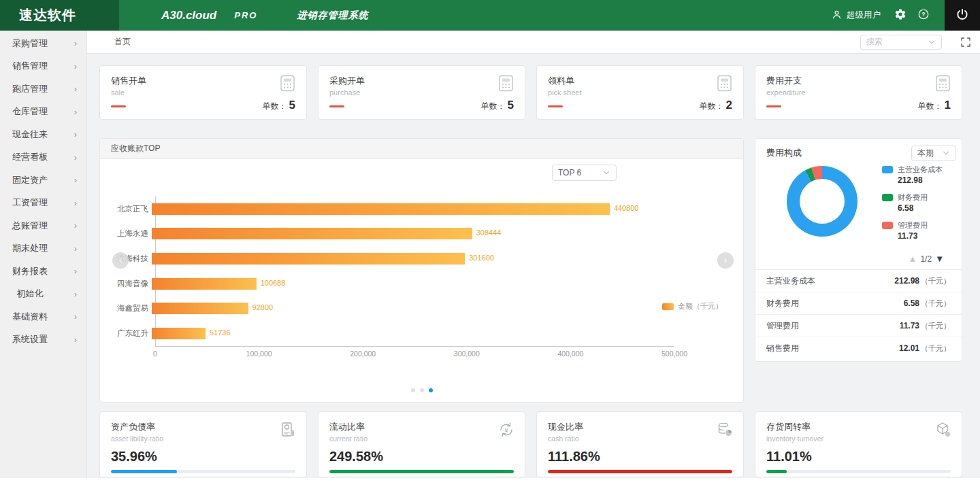 The width and height of the screenshot is (980, 493). I want to click on breadcrumb: 首页, so click(122, 42).